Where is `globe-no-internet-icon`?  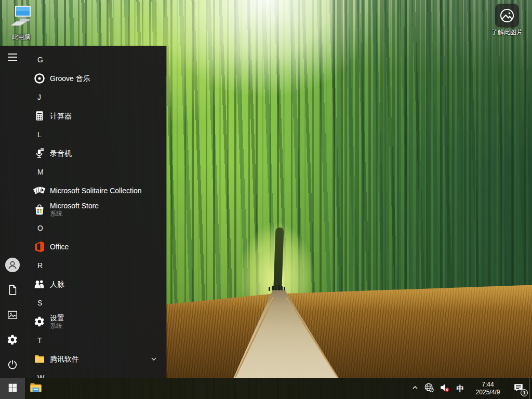 globe-no-internet-icon is located at coordinates (429, 389).